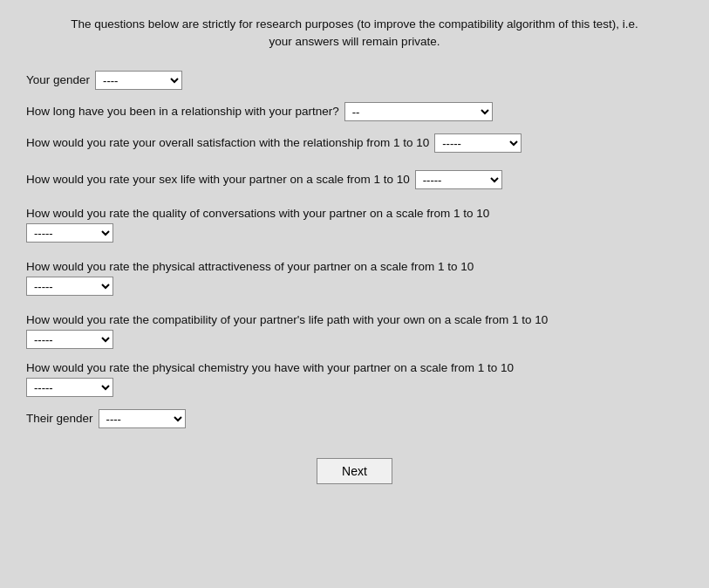 This screenshot has height=588, width=709. I want to click on sex-life-row: How would you rate your sex life with yo…, so click(354, 180).